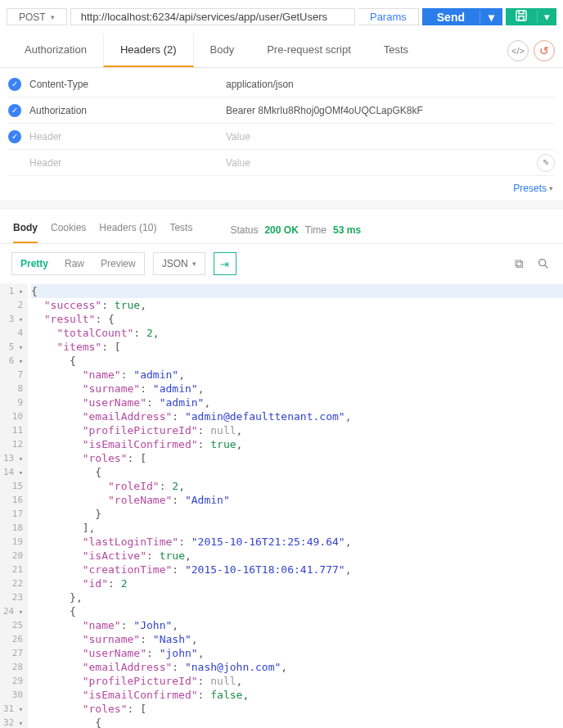 The image size is (563, 728). What do you see at coordinates (295, 230) in the screenshot?
I see `status-info: Status 200 OK Time 53 ms` at bounding box center [295, 230].